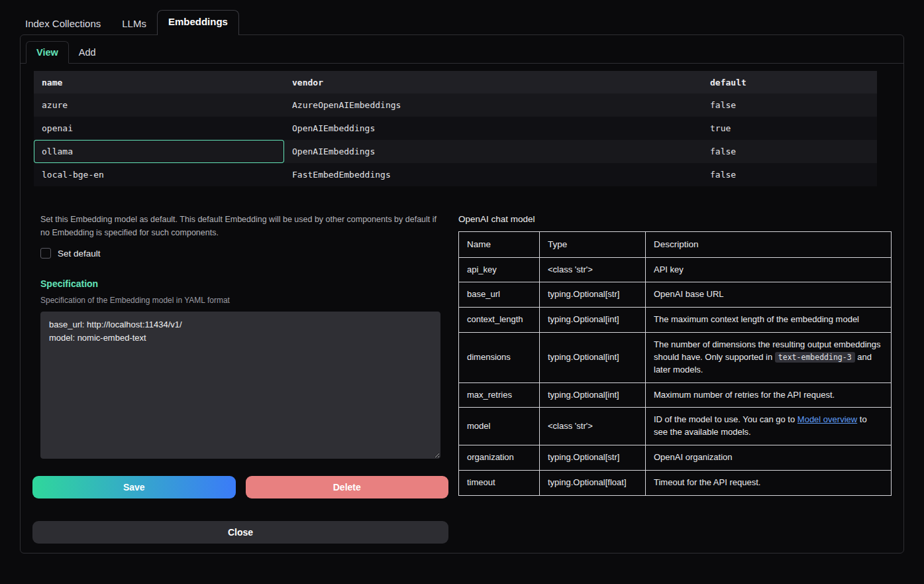  What do you see at coordinates (768, 320) in the screenshot?
I see `doc-cell-description: The maximum context length of the embedd…` at bounding box center [768, 320].